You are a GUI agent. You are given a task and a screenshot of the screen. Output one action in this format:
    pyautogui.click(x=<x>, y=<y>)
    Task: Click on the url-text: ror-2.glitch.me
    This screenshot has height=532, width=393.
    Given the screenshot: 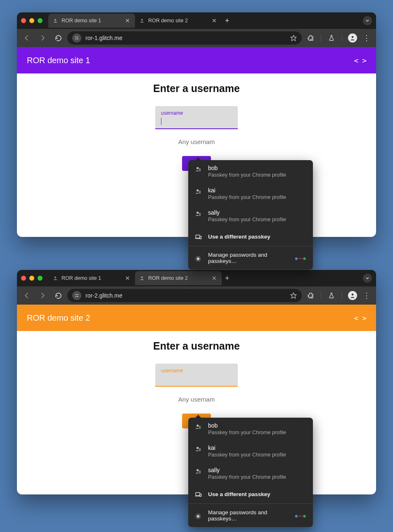 What is the action you would take?
    pyautogui.click(x=186, y=296)
    